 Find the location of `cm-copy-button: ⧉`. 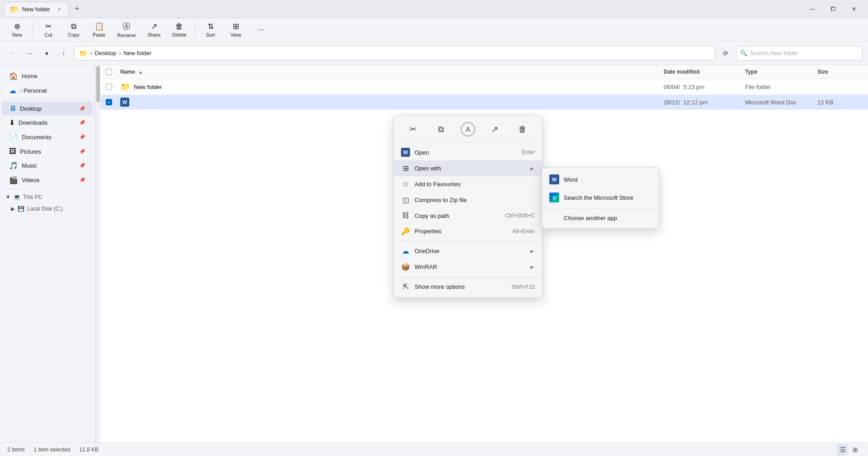

cm-copy-button: ⧉ is located at coordinates (441, 129).